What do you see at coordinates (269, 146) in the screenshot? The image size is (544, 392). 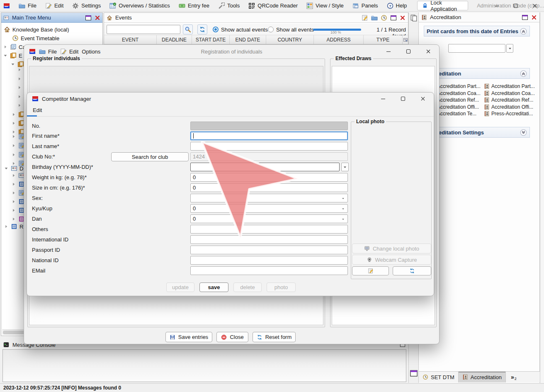 I see `last-name-field` at bounding box center [269, 146].